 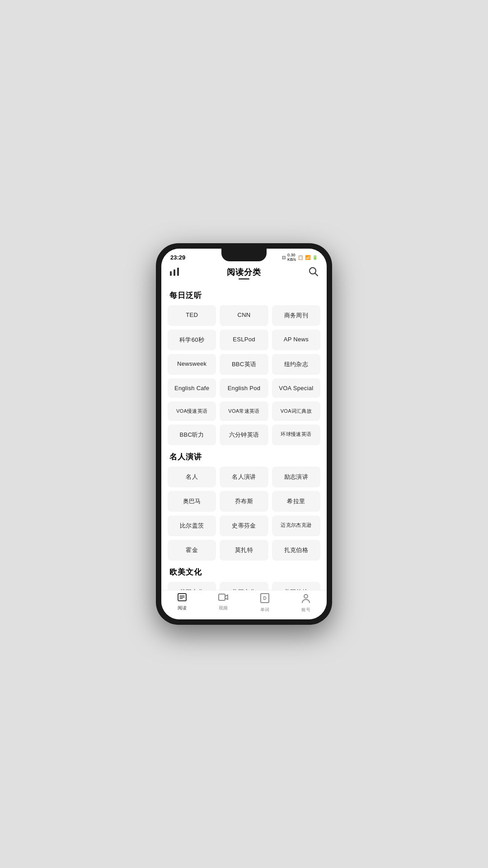 What do you see at coordinates (244, 316) in the screenshot?
I see `list-item: CNN` at bounding box center [244, 316].